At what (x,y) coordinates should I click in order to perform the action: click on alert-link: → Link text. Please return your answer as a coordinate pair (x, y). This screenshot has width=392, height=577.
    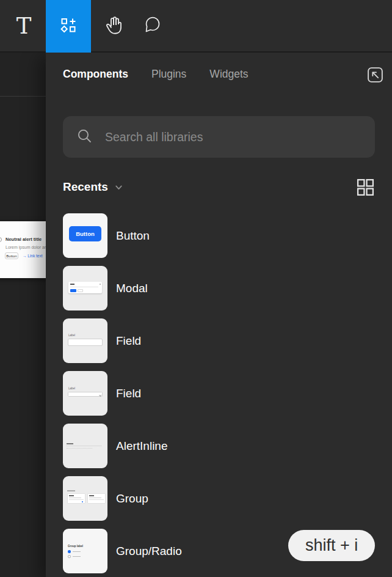
    Looking at the image, I should click on (33, 255).